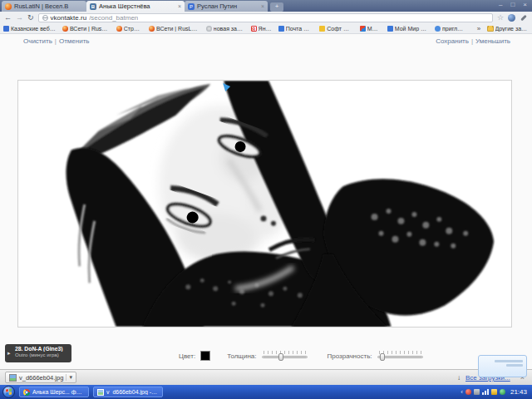 The image size is (532, 399). What do you see at coordinates (75, 42) in the screenshot?
I see `undo-link: Отменить` at bounding box center [75, 42].